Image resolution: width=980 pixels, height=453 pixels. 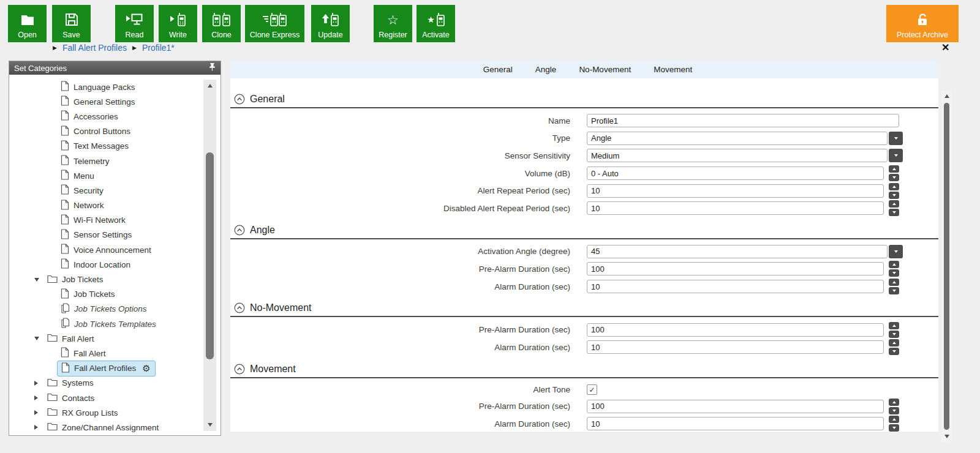 What do you see at coordinates (115, 398) in the screenshot?
I see `sidebar-item-contacts-folder: Contacts` at bounding box center [115, 398].